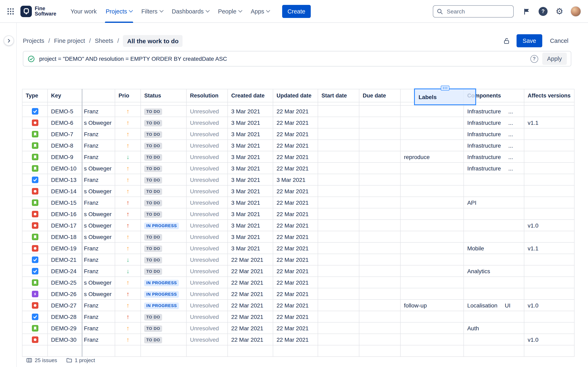 The image size is (588, 367). What do you see at coordinates (529, 41) in the screenshot?
I see `save-button: Save` at bounding box center [529, 41].